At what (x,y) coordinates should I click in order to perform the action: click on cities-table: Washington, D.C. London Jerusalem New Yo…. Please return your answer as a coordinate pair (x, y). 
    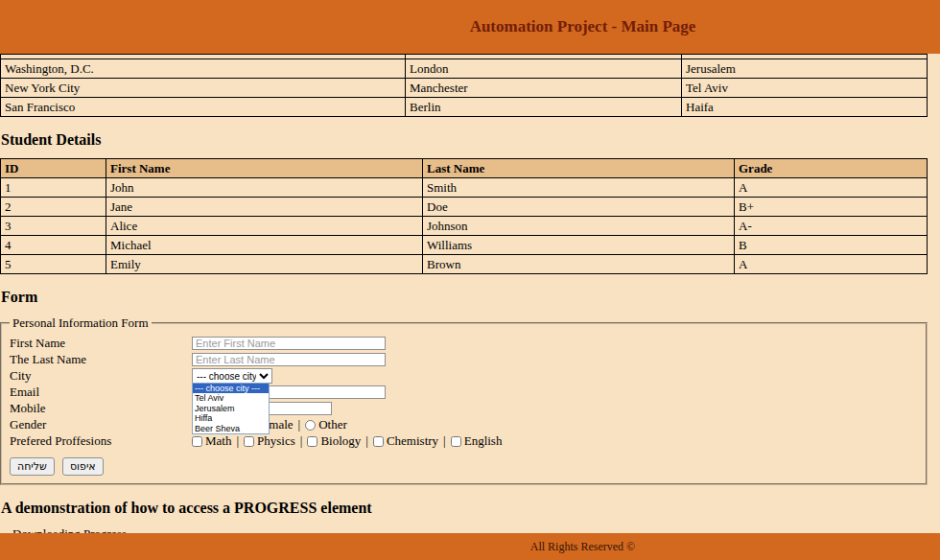
    Looking at the image, I should click on (464, 85).